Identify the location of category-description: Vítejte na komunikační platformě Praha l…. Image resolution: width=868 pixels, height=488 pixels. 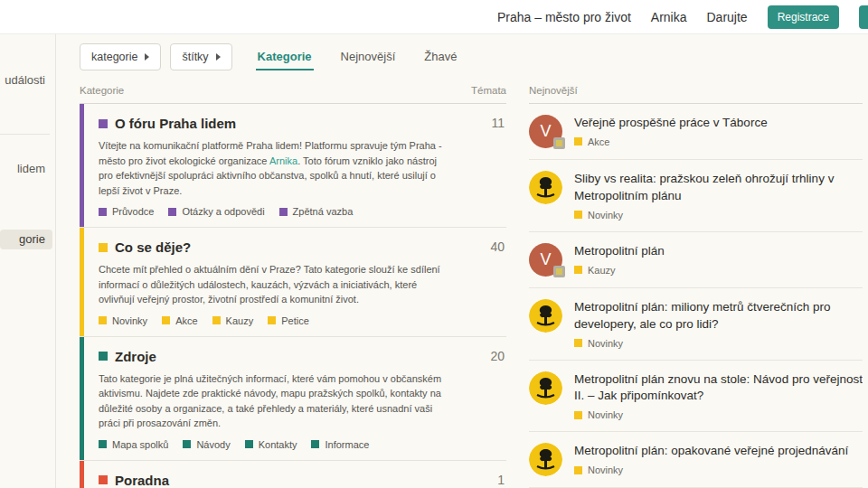
(276, 168).